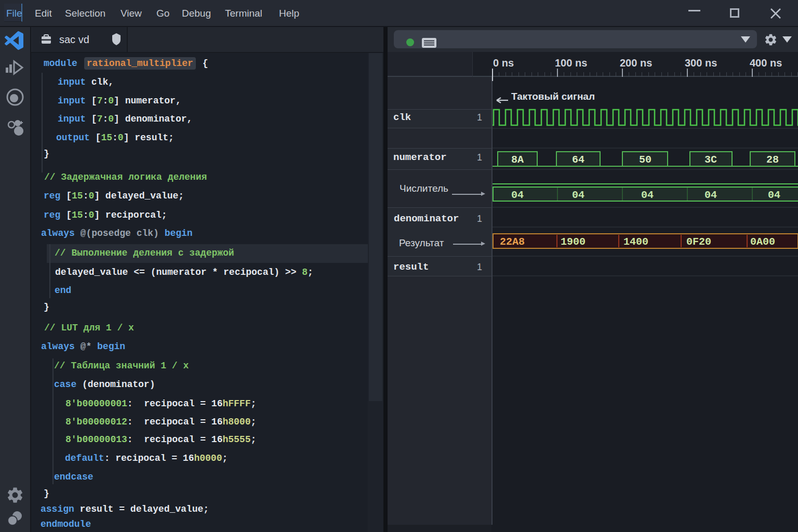 This screenshot has height=532, width=798. Describe the element at coordinates (645, 160) in the screenshot. I see `svg-text: 50` at that location.